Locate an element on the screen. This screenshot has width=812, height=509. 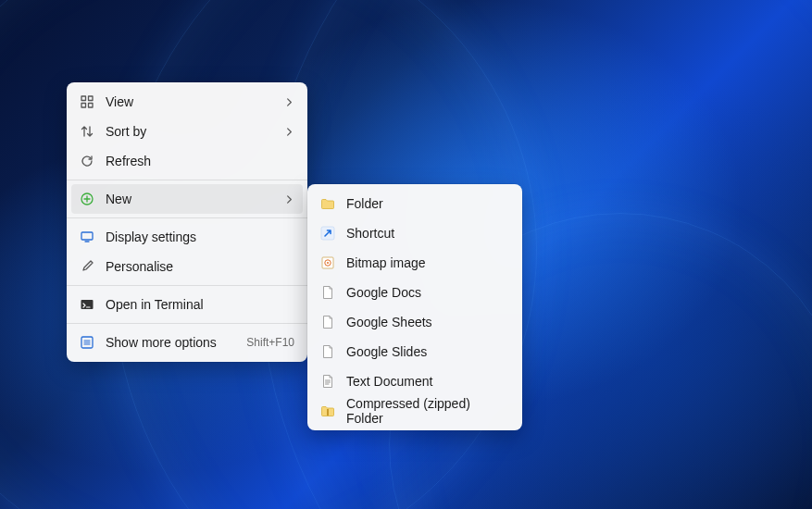
menu-item-personalise: Personalise is located at coordinates (187, 267).